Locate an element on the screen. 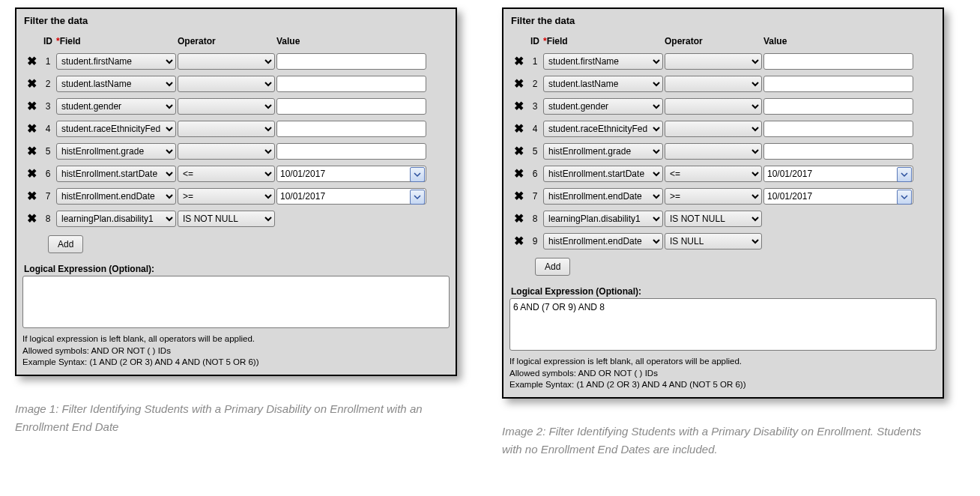  column-headers: ID*FieldOperatorValue is located at coordinates (712, 42).